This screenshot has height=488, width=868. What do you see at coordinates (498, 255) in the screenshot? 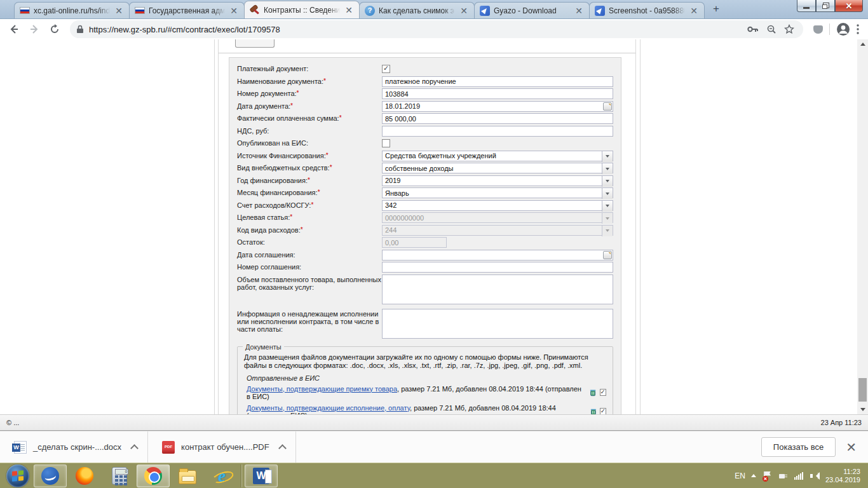
I see `date-input` at bounding box center [498, 255].